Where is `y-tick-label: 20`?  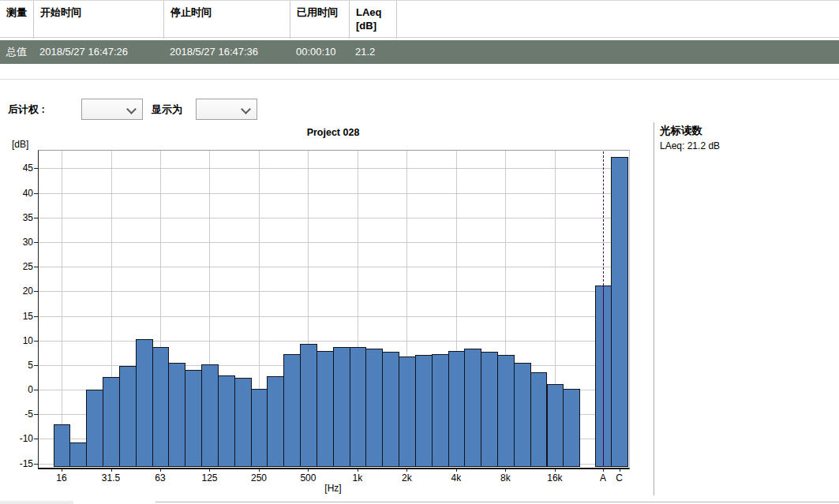
y-tick-label: 20 is located at coordinates (17, 291).